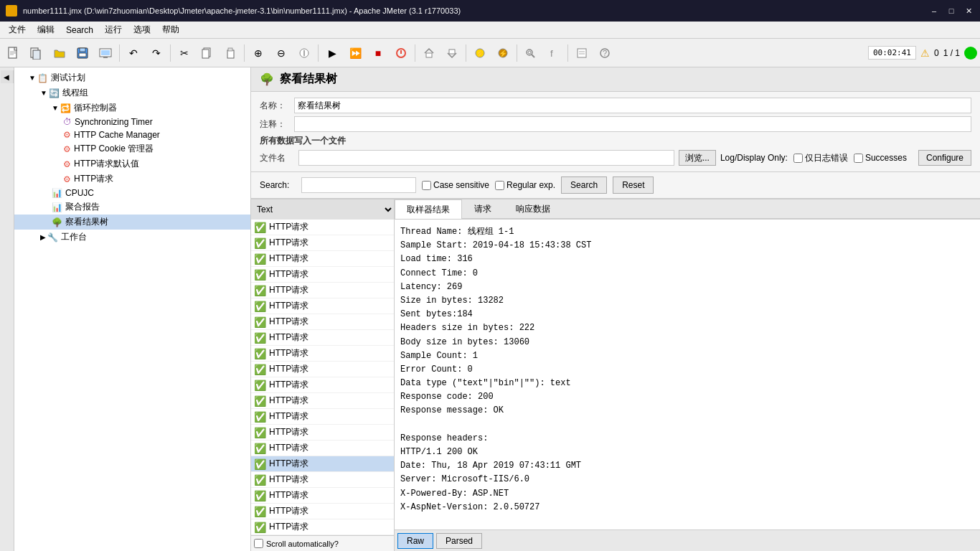 Image resolution: width=980 pixels, height=551 pixels. Describe the element at coordinates (821, 158) in the screenshot. I see `log-error-option: 仅日志错误` at that location.